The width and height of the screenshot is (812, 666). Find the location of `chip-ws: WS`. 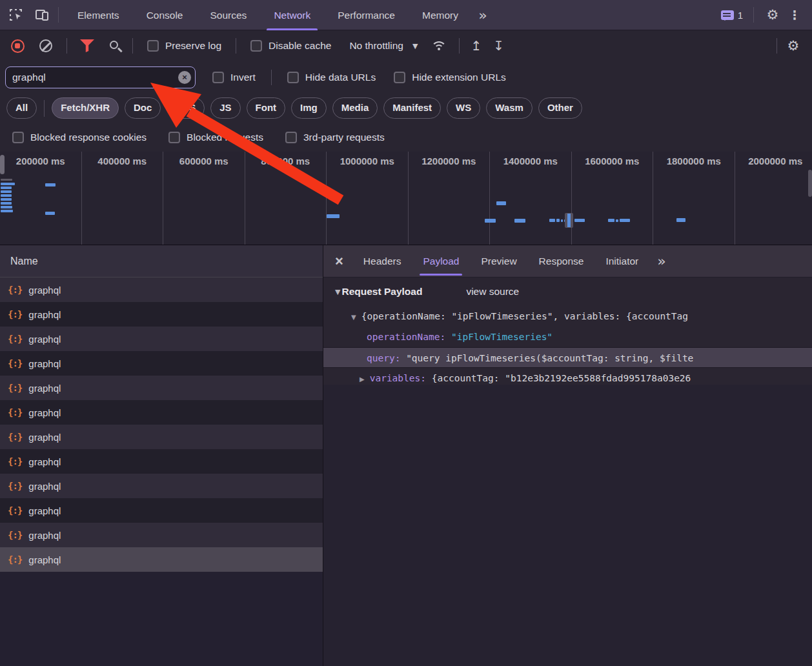

chip-ws: WS is located at coordinates (463, 108).